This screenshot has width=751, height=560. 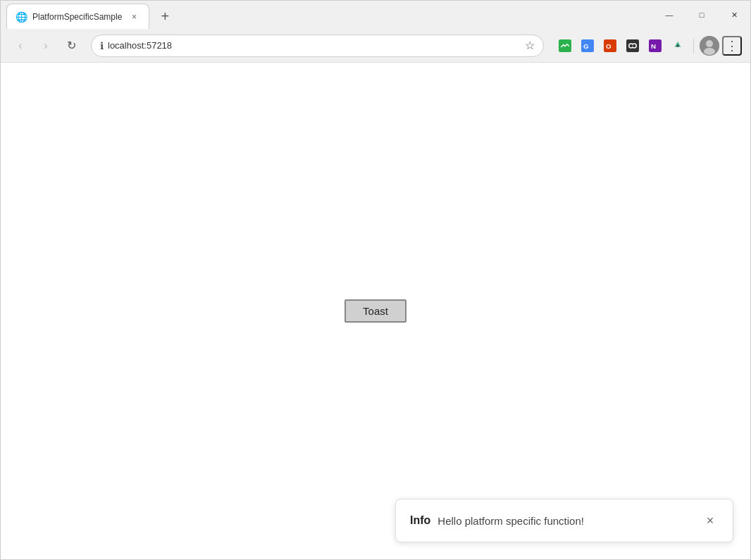 What do you see at coordinates (92, 15) in the screenshot?
I see `tab-bar: 🌐 PlatformSpecificSample × +` at bounding box center [92, 15].